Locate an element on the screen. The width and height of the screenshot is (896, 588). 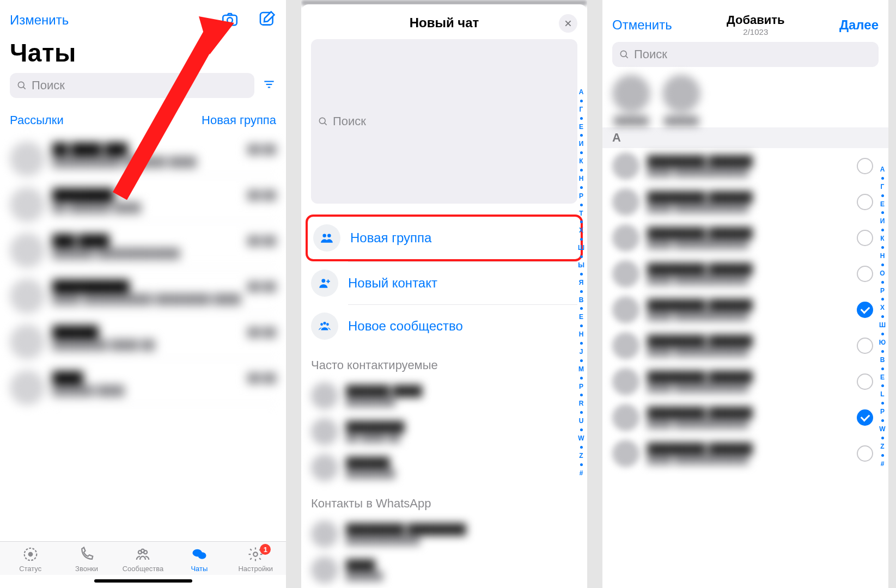
action-new-community: Новое сообщество is located at coordinates (444, 326).